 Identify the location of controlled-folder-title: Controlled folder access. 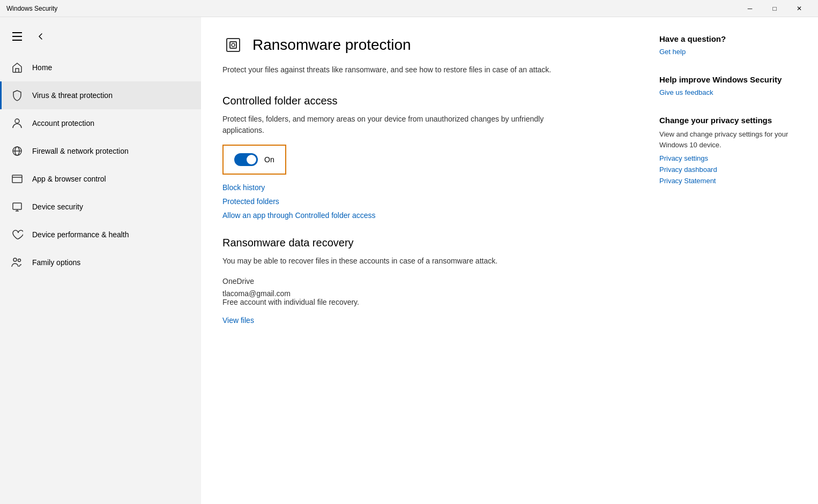
(423, 101).